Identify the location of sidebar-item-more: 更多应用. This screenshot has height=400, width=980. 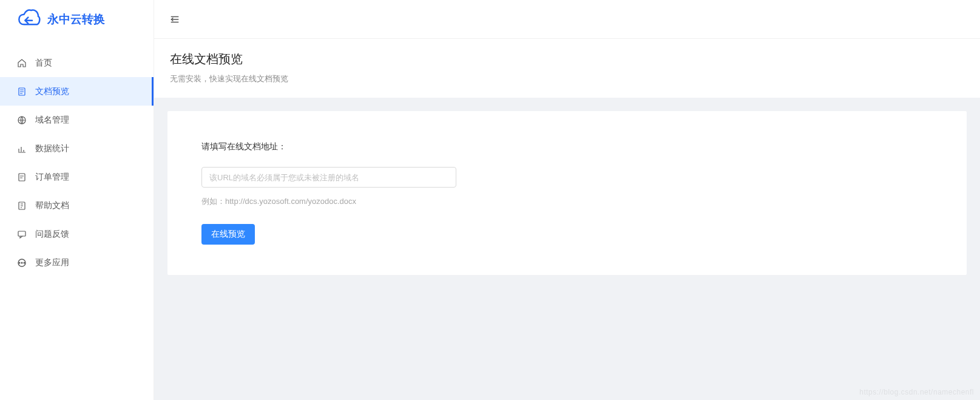
(76, 262).